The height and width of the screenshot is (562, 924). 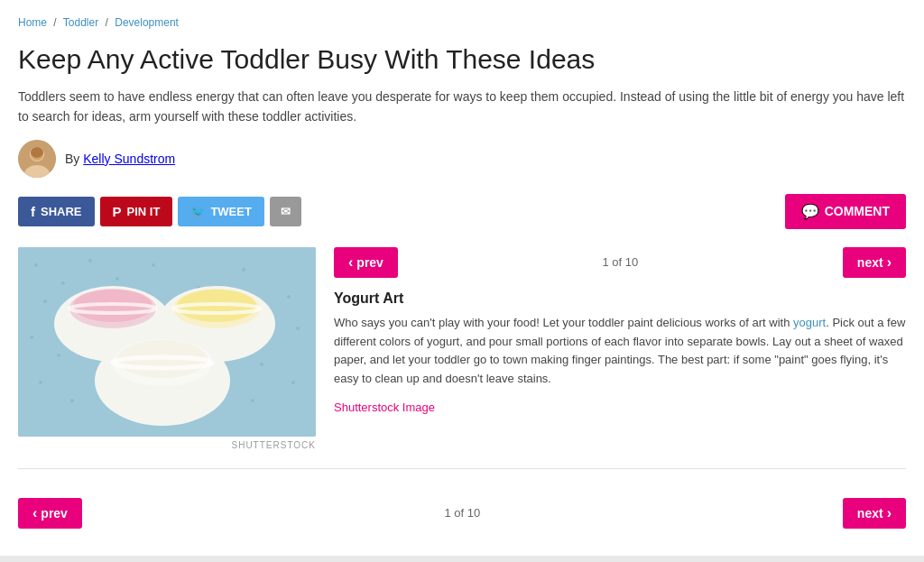 I want to click on slide-text-part1: Who says you can't play with your food! …, so click(x=563, y=323).